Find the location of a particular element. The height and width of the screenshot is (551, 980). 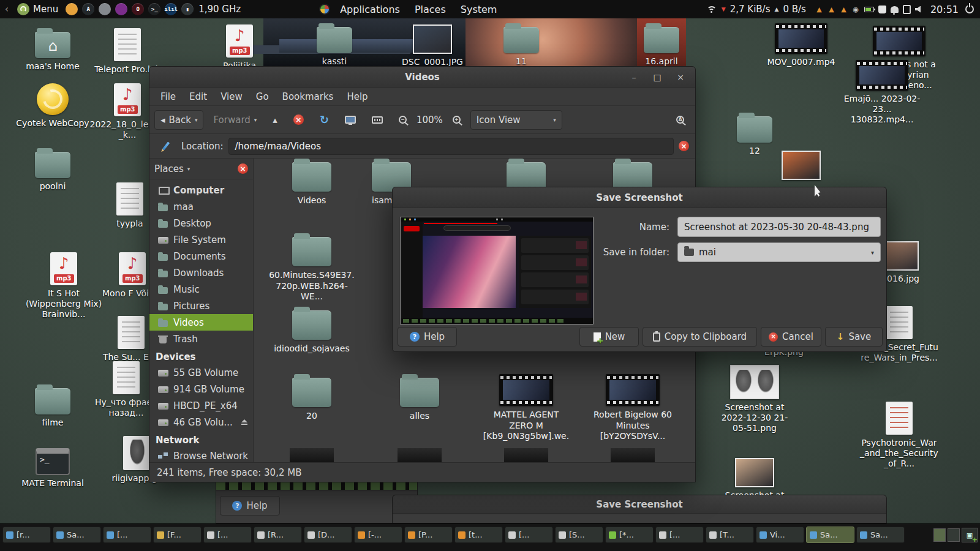

sidebar-item-maa: maa is located at coordinates (201, 207).